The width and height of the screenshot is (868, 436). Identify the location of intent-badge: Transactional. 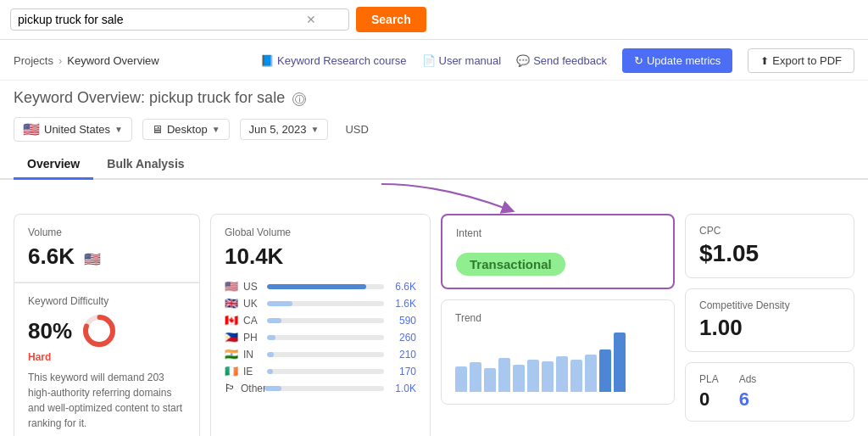
(510, 265).